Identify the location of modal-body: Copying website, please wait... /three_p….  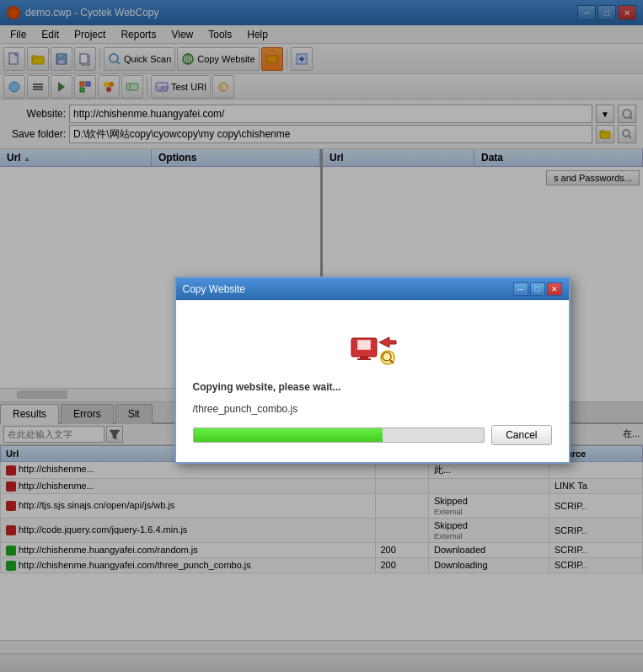
(372, 381).